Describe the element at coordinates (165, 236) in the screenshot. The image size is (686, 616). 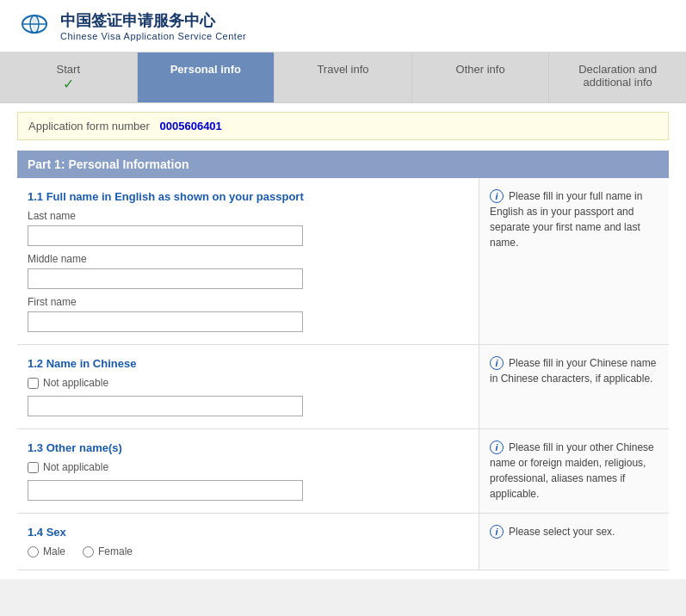
I see `last-name-input` at that location.